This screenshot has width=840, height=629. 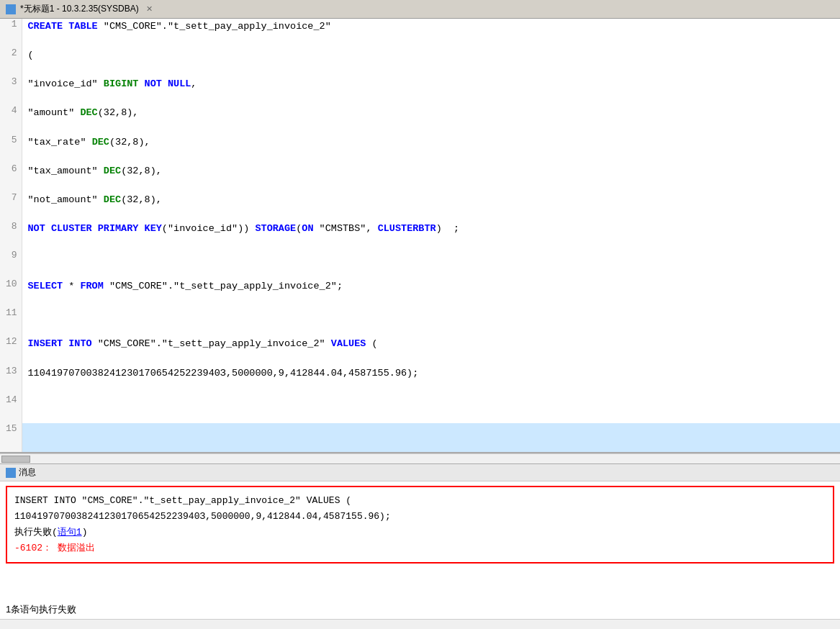 I want to click on line-number: 6, so click(x=11, y=178).